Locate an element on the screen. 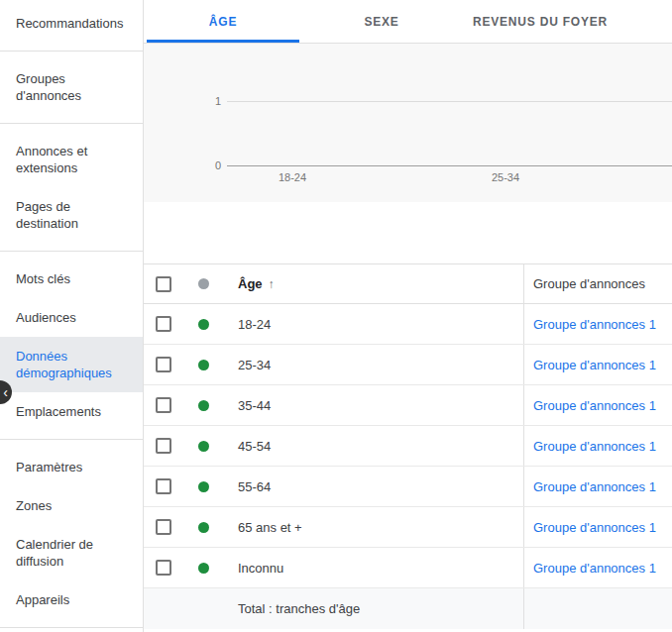 This screenshot has height=632, width=672. table-row: 55-64 Groupe d'annonces 1 is located at coordinates (408, 487).